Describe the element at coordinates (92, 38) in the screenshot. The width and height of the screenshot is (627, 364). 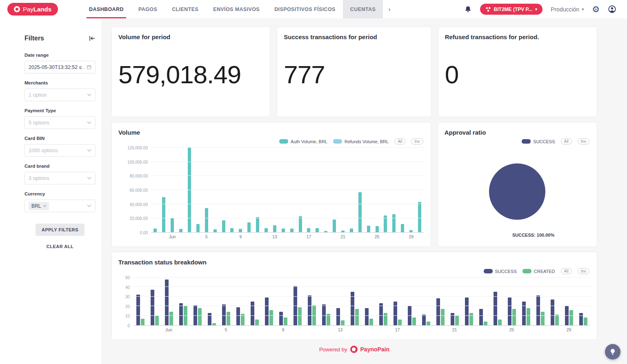
I see `collapse-sidebar-icon` at that location.